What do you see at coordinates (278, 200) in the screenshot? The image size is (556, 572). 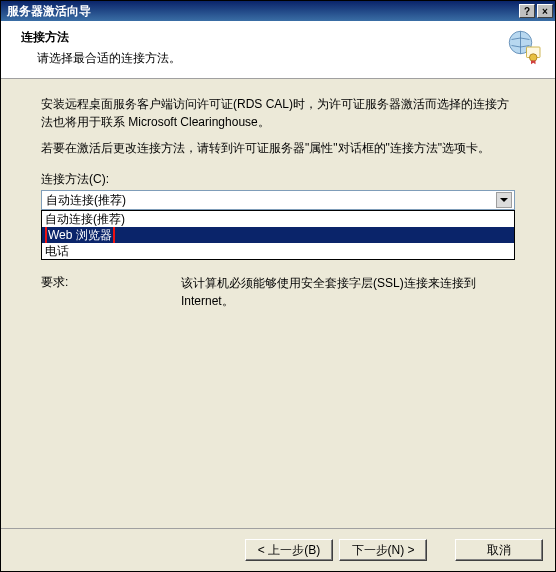 I see `connection-method-combo-wrap: 自动连接(推荐) 自动连接(推荐) Web 浏览器 电话` at bounding box center [278, 200].